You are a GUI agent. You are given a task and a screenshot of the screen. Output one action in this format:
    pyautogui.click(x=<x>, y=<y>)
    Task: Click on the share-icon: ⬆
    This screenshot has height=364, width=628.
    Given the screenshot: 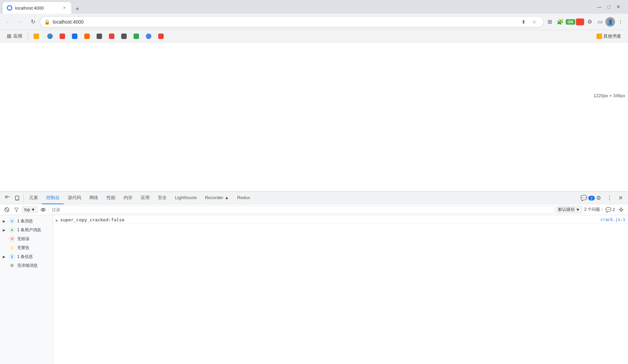 What is the action you would take?
    pyautogui.click(x=524, y=22)
    